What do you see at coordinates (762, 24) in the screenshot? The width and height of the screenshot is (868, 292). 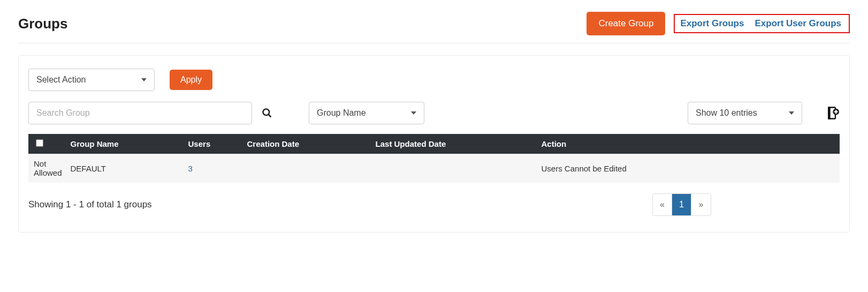 I see `export-links-box: Export Groups Export User Groups` at bounding box center [762, 24].